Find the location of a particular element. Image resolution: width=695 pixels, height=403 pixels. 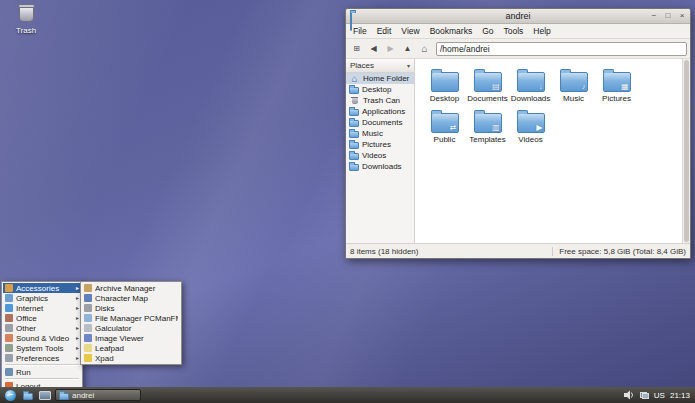

templates-folder-icon: ▥ is located at coordinates (488, 123).